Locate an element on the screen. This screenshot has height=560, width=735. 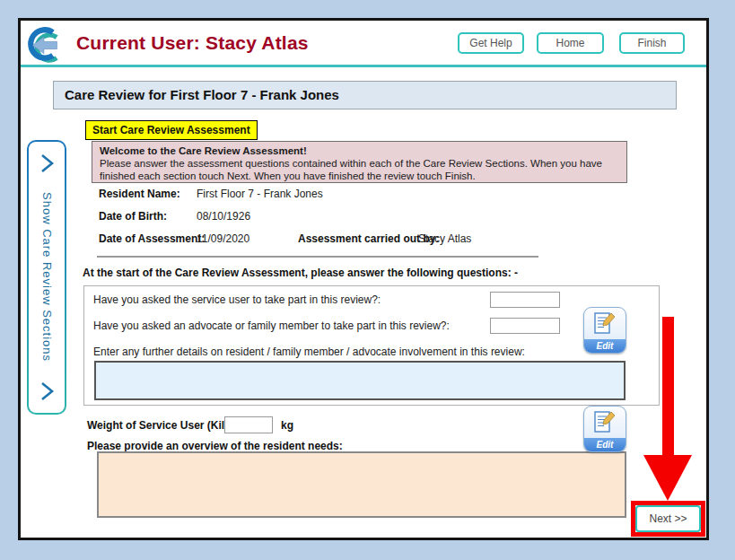
question-1-input is located at coordinates (525, 300).